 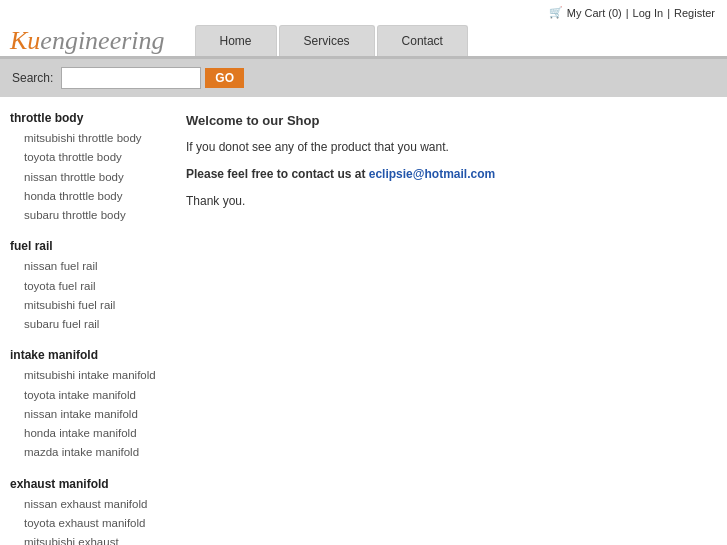 What do you see at coordinates (648, 13) in the screenshot?
I see `login-link: Log In` at bounding box center [648, 13].